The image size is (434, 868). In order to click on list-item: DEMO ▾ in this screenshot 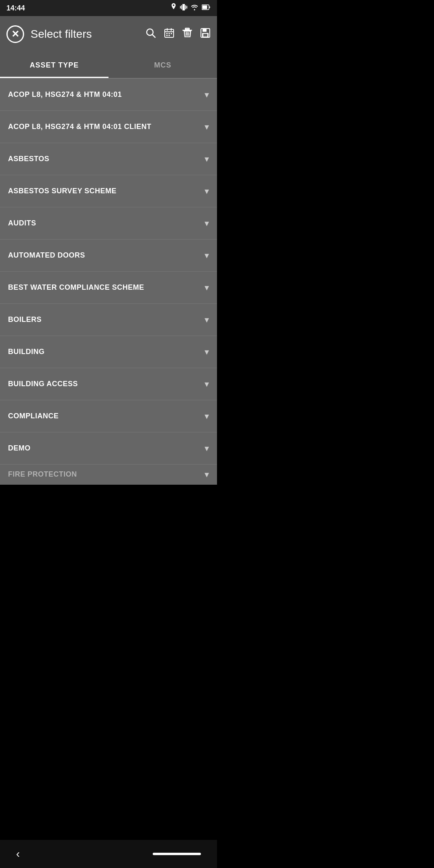, I will do `click(108, 448)`.